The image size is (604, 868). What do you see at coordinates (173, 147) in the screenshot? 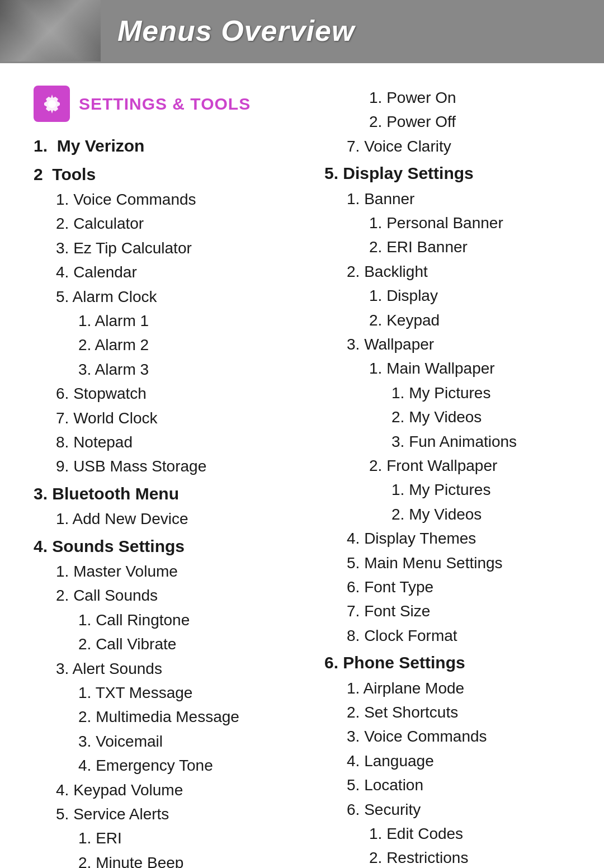
I see `list-item: 1. My Verizon` at bounding box center [173, 147].